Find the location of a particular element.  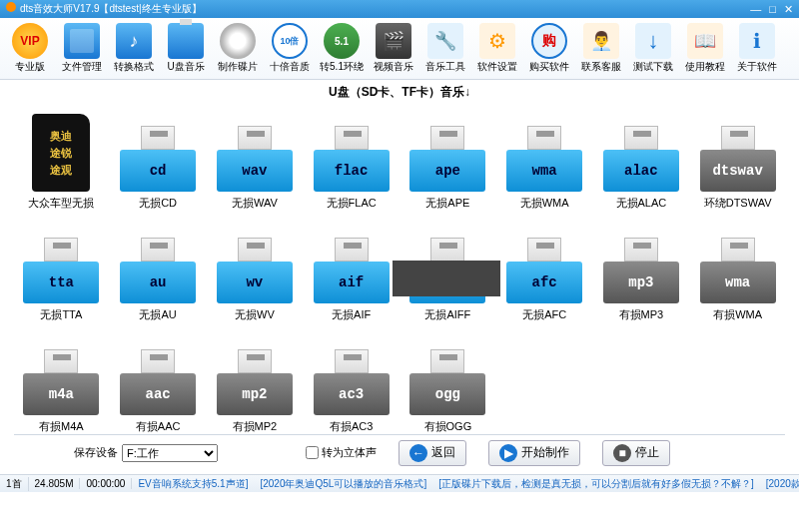

usb-icon: mp3 is located at coordinates (641, 267).